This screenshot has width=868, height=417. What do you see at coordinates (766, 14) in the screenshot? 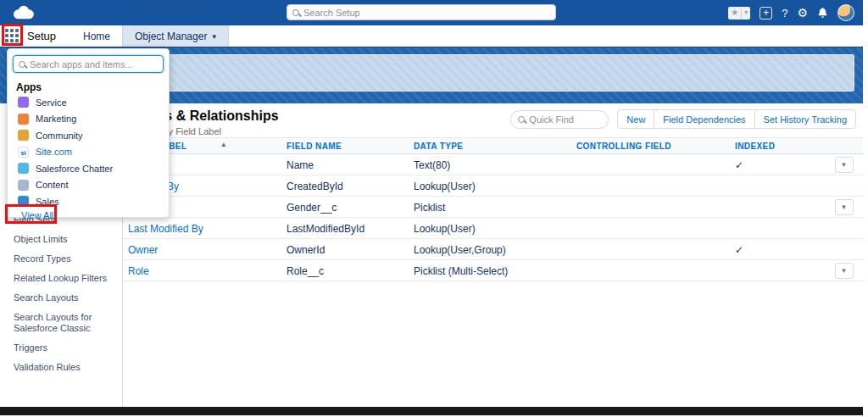
I see `add-button: +` at bounding box center [766, 14].